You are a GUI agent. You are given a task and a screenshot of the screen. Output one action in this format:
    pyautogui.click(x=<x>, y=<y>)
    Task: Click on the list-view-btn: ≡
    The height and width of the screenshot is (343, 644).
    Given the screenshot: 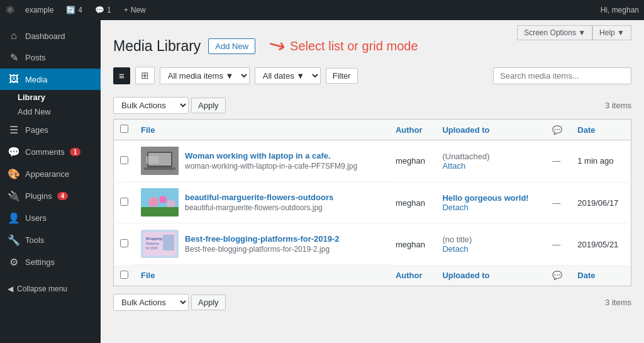 What is the action you would take?
    pyautogui.click(x=122, y=76)
    